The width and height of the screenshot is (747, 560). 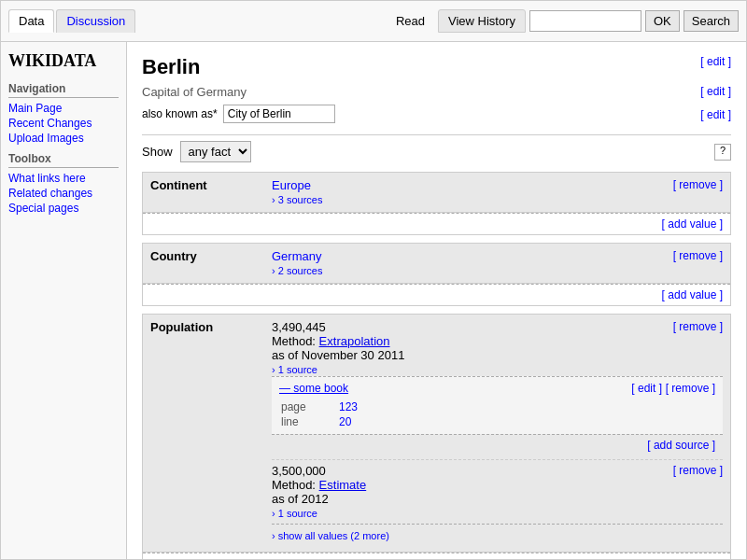 What do you see at coordinates (497, 444) in the screenshot?
I see `population-add-source-row: [ add source ]` at bounding box center [497, 444].